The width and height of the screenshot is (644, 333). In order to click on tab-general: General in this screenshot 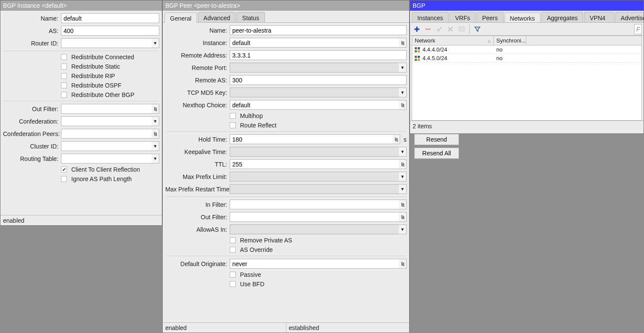, I will do `click(181, 18)`.